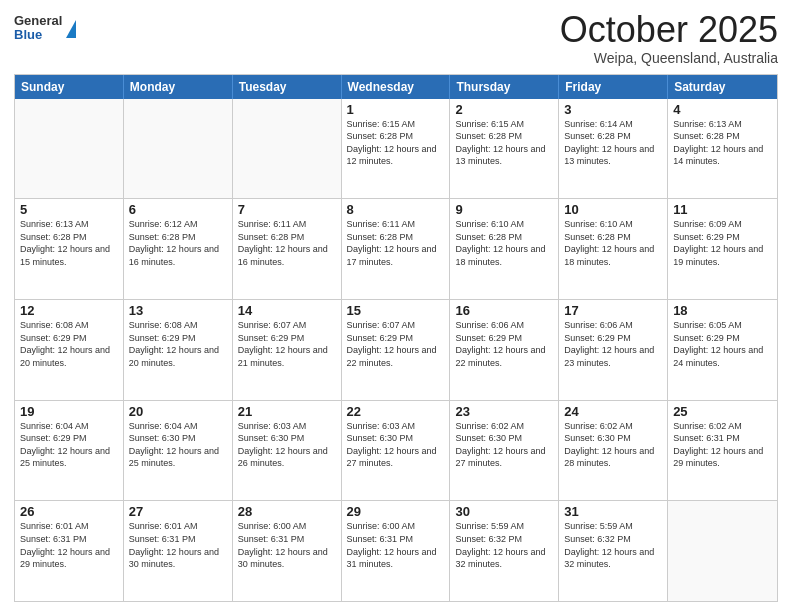 This screenshot has height=612, width=792. Describe the element at coordinates (38, 35) in the screenshot. I see `logo-blue: Blue` at that location.